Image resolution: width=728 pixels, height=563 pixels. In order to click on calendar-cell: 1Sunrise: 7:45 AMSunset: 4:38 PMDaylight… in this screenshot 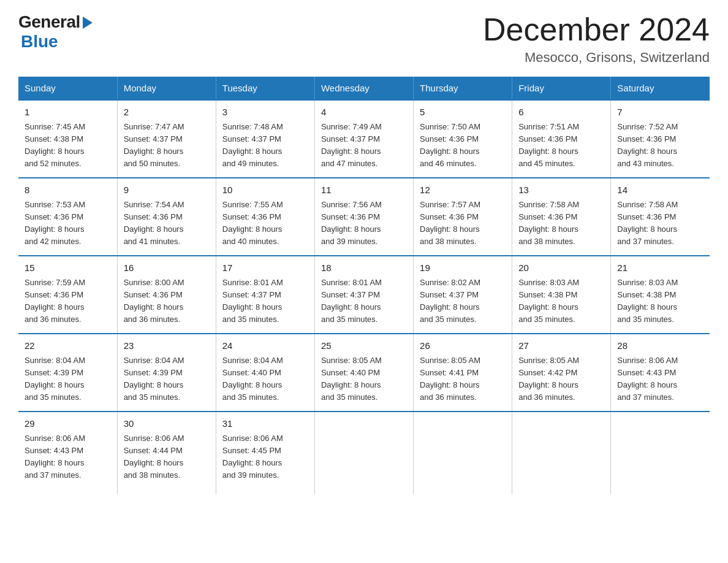, I will do `click(67, 139)`.